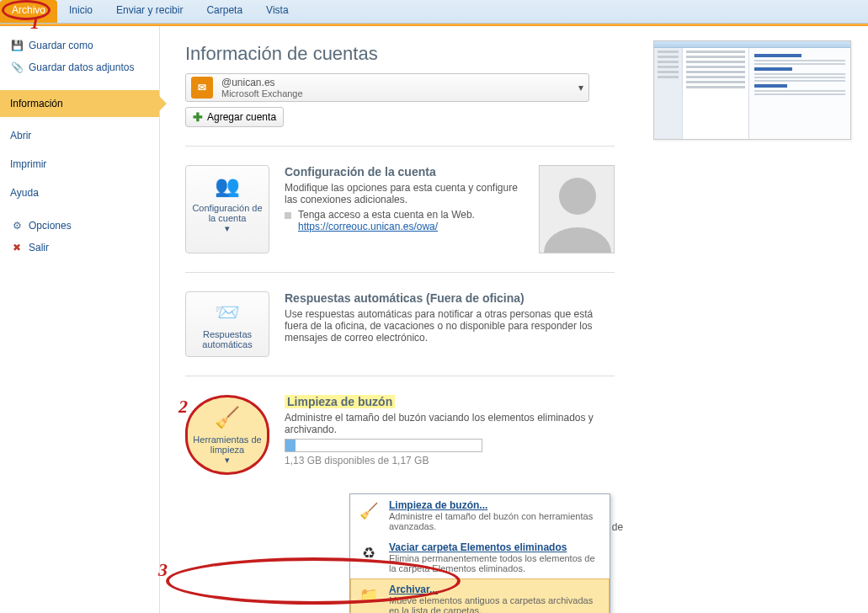 The width and height of the screenshot is (868, 613). Describe the element at coordinates (39, 248) in the screenshot. I see `sidebar-label: Salir` at that location.